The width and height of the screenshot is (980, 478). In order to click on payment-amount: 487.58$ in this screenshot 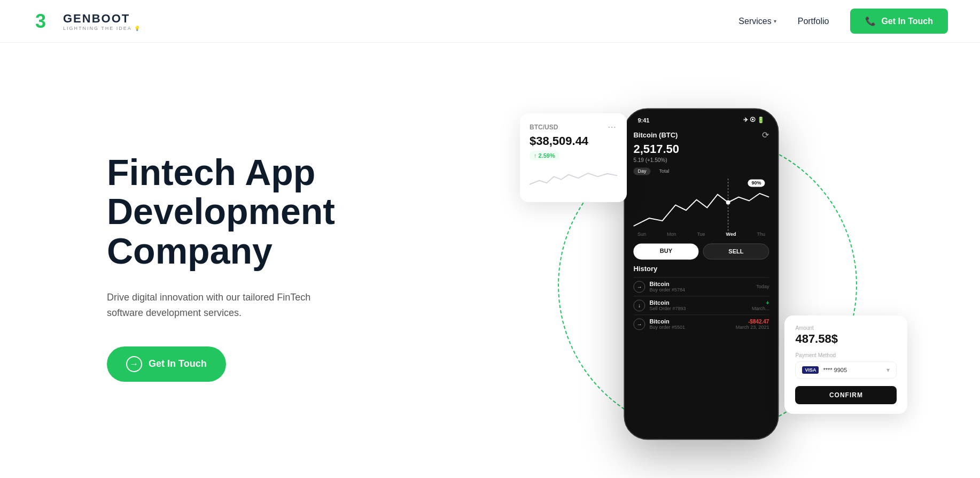, I will do `click(846, 339)`.